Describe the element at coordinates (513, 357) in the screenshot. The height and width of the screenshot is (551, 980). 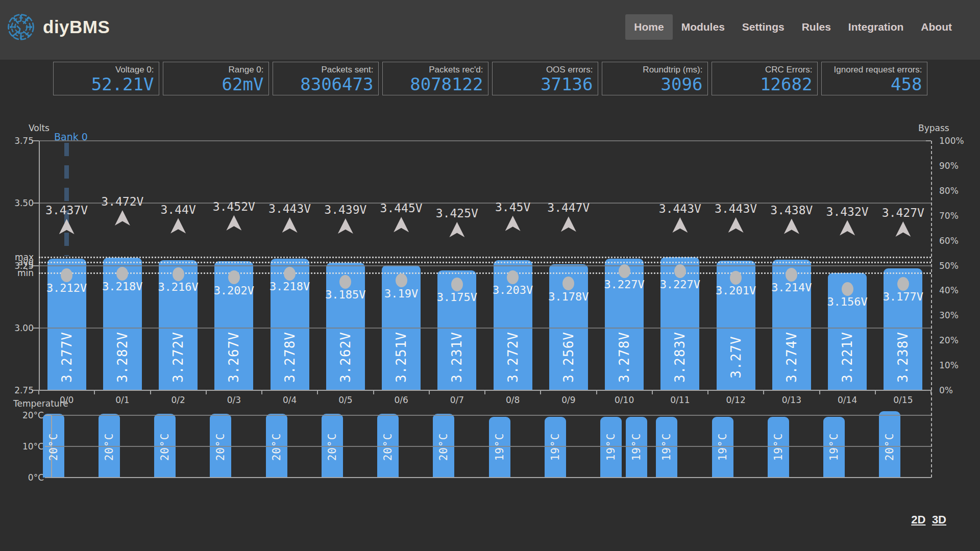
I see `voltage-bar-label-0/8: 3.272V` at that location.